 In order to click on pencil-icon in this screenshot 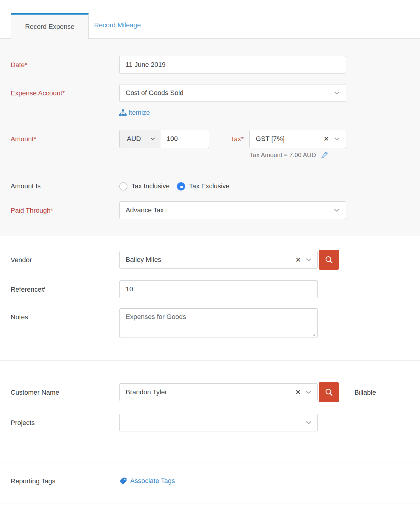, I will do `click(324, 155)`.